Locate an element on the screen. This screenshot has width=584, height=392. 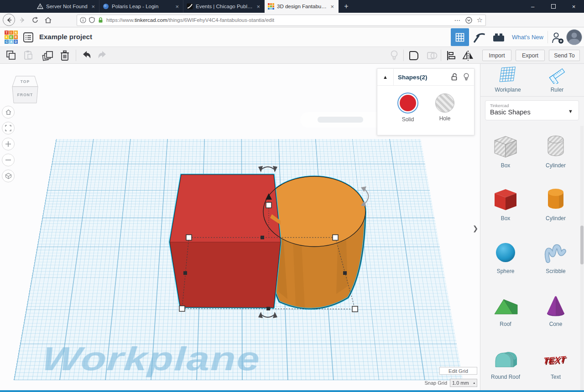
pocket-icon is located at coordinates (469, 20).